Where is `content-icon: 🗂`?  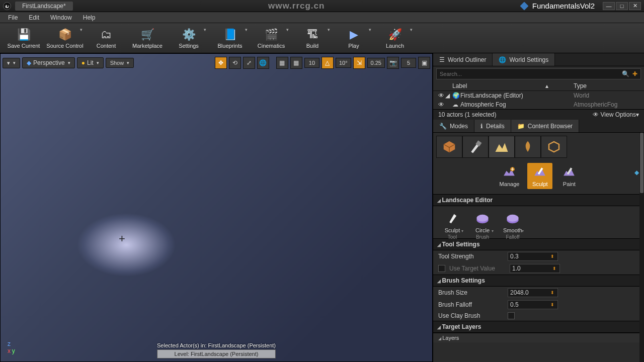 content-icon: 🗂 is located at coordinates (106, 35).